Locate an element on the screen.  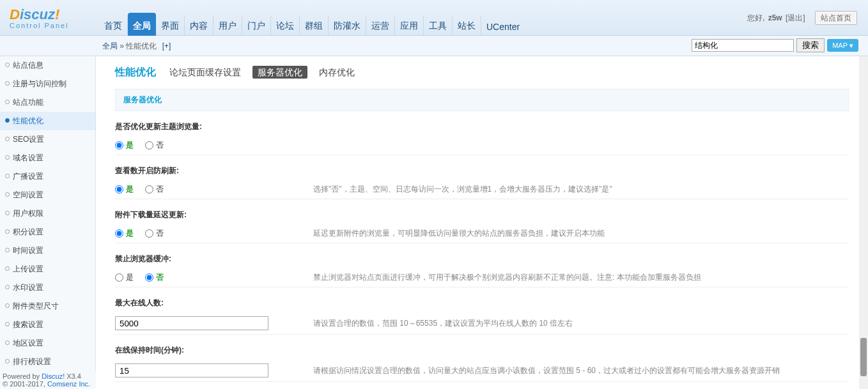
topnav-item: 用户 is located at coordinates (228, 26).